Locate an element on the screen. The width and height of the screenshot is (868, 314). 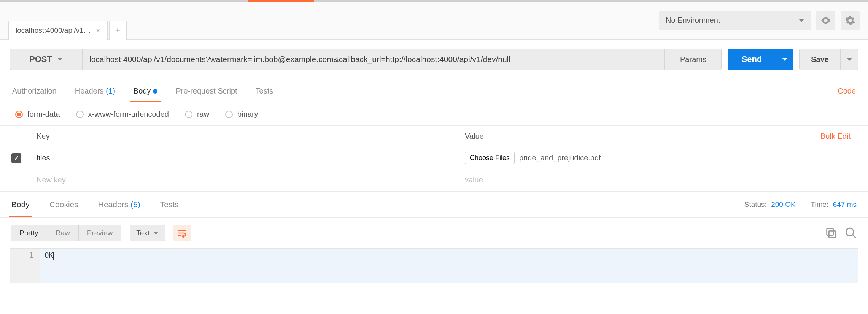
resp-tab-headers-label: Headers is located at coordinates (113, 205).